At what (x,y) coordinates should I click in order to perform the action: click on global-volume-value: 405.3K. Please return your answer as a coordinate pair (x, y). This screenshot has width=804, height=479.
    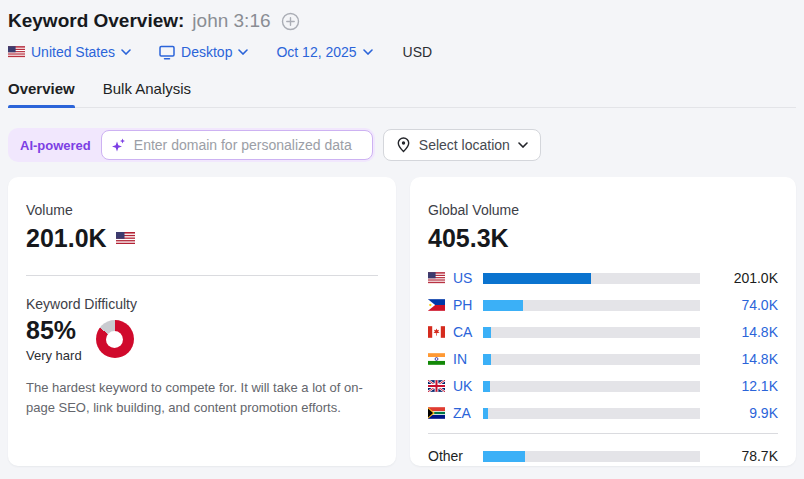
    Looking at the image, I should click on (603, 238).